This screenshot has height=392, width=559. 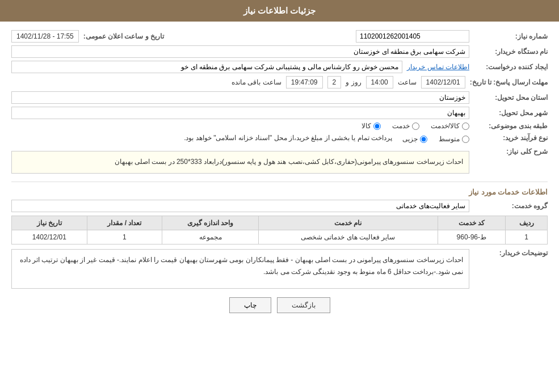 What do you see at coordinates (279, 36) in the screenshot?
I see `request-number-row: شماره نیاز: تاریخ و ساعت اعلان عمومی: 14…` at bounding box center [279, 36].